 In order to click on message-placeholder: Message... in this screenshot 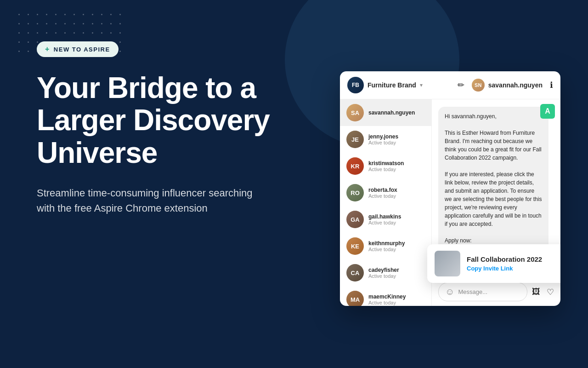, I will do `click(473, 292)`.